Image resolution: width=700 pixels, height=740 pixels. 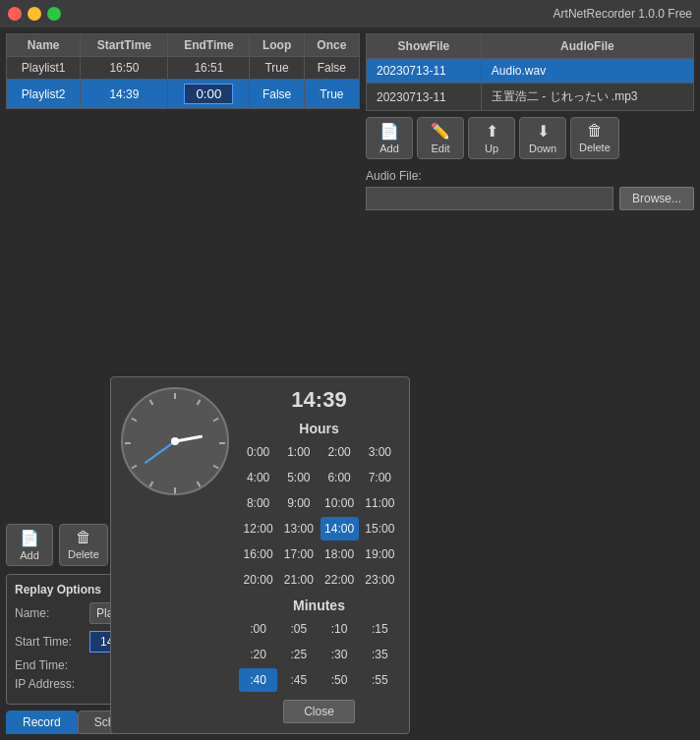 I want to click on minute-cell: :25, so click(x=299, y=655).